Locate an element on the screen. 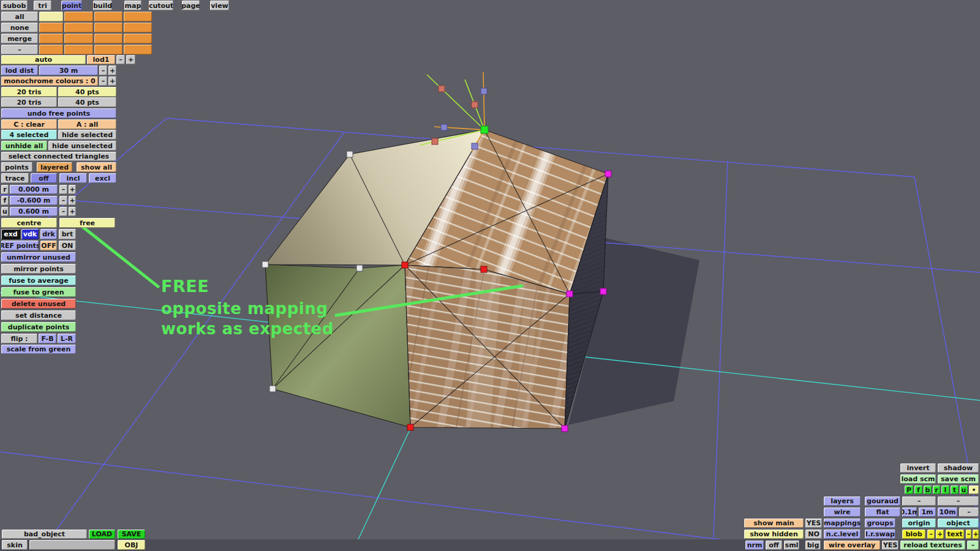  show-hidden-button: show hidden is located at coordinates (774, 534).